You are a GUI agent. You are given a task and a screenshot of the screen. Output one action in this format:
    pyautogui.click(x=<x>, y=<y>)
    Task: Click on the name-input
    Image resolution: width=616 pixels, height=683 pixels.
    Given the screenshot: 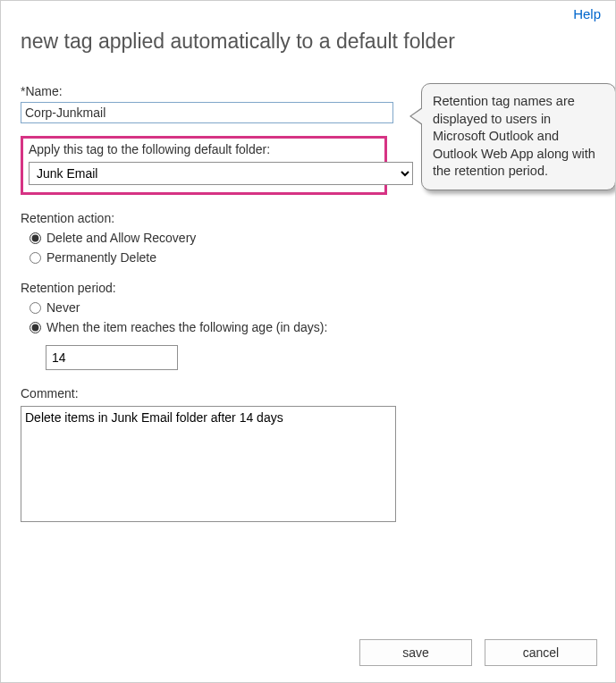 What is the action you would take?
    pyautogui.click(x=207, y=113)
    